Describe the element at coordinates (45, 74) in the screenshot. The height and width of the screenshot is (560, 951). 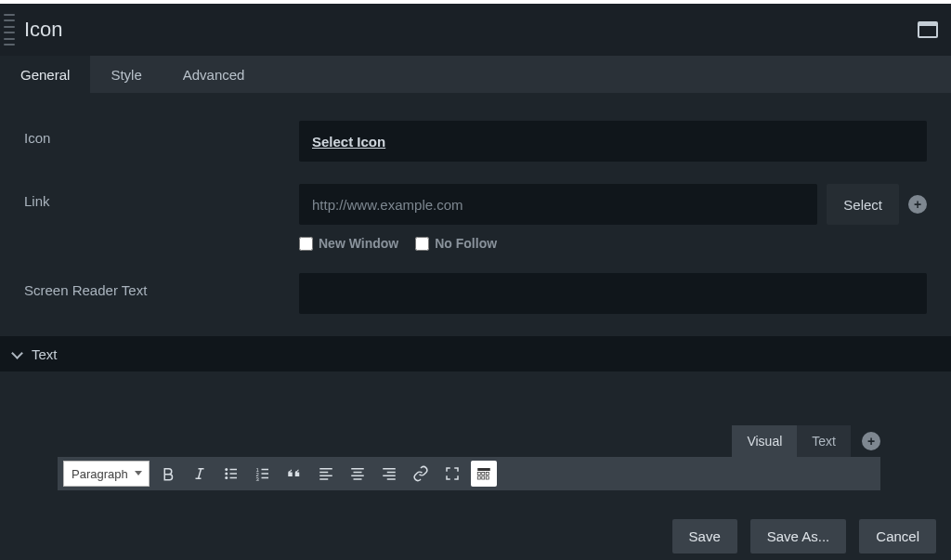
I see `tab-general: General` at that location.